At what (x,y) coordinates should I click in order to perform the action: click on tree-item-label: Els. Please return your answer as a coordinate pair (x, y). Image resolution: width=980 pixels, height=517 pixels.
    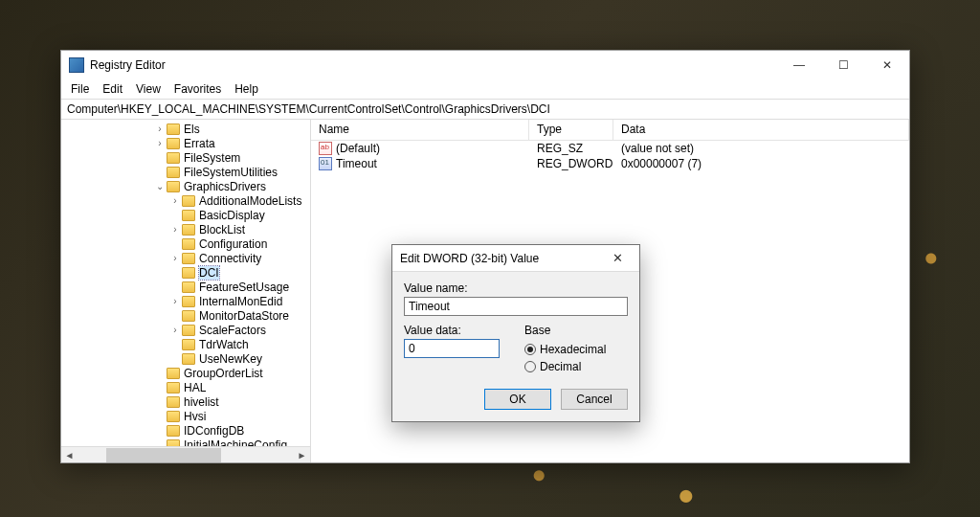
    Looking at the image, I should click on (191, 129).